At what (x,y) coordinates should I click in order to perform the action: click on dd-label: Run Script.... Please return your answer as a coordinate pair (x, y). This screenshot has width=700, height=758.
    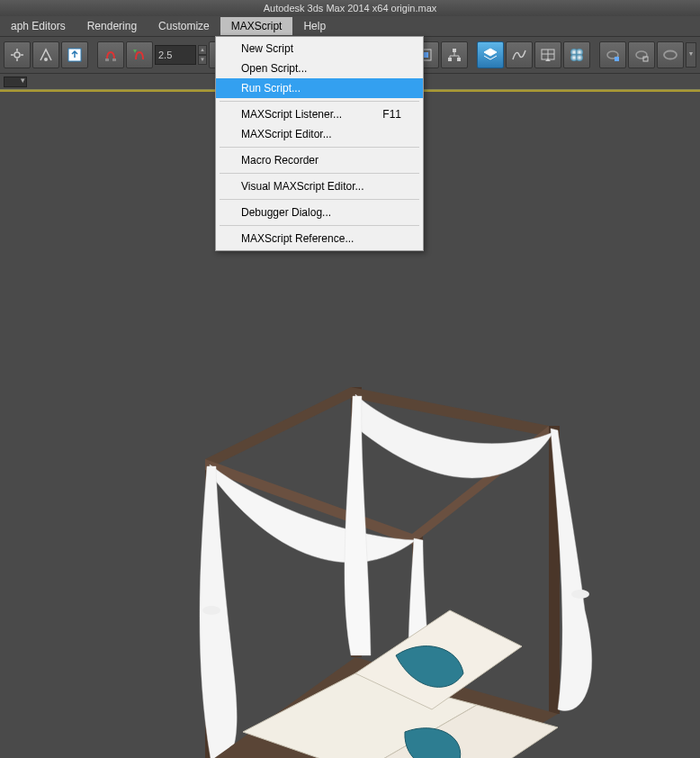
    Looking at the image, I should click on (271, 88).